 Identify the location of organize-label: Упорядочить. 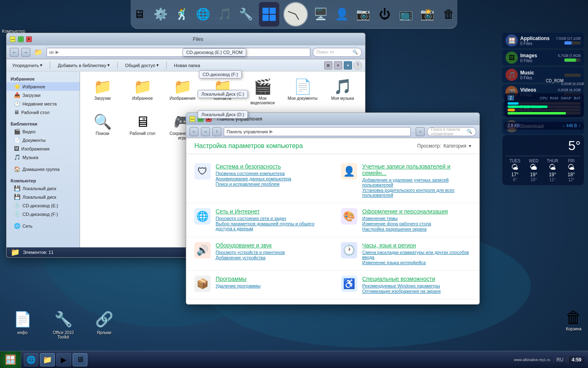
(25, 65).